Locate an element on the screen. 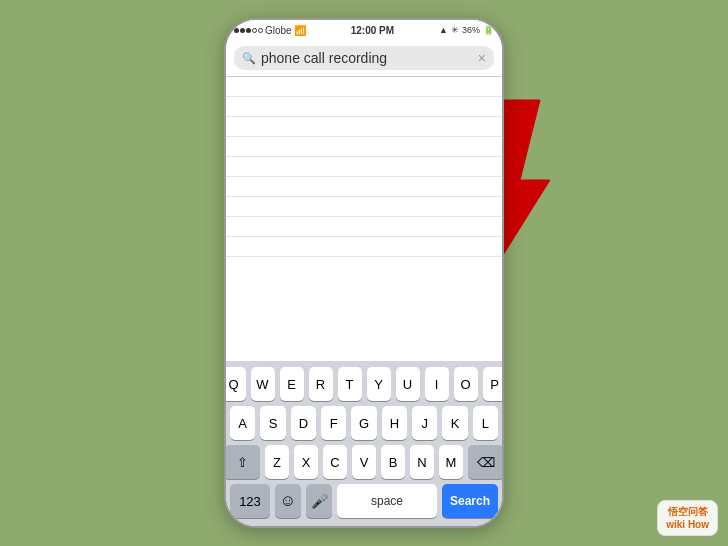 Image resolution: width=728 pixels, height=546 pixels. key-v: V is located at coordinates (364, 462).